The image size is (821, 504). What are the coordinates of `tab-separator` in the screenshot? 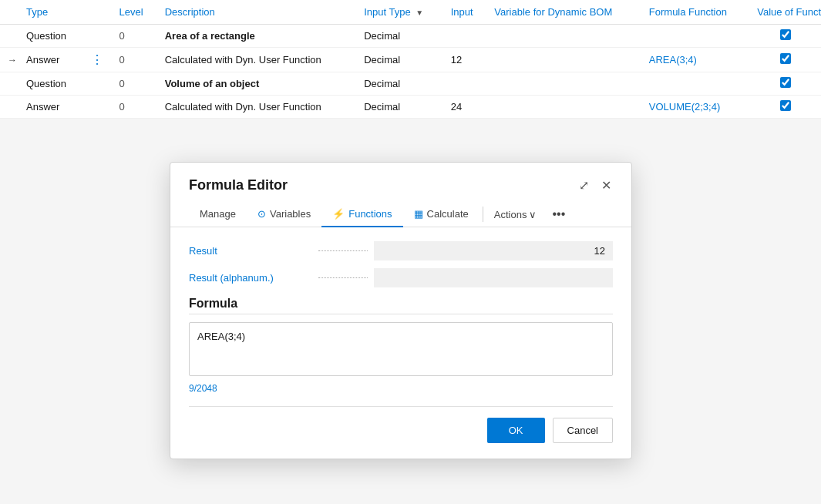 It's located at (483, 214).